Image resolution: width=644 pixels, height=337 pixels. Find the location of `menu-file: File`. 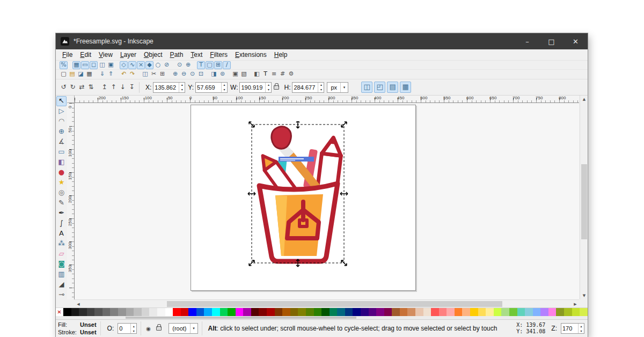

menu-file: File is located at coordinates (68, 55).